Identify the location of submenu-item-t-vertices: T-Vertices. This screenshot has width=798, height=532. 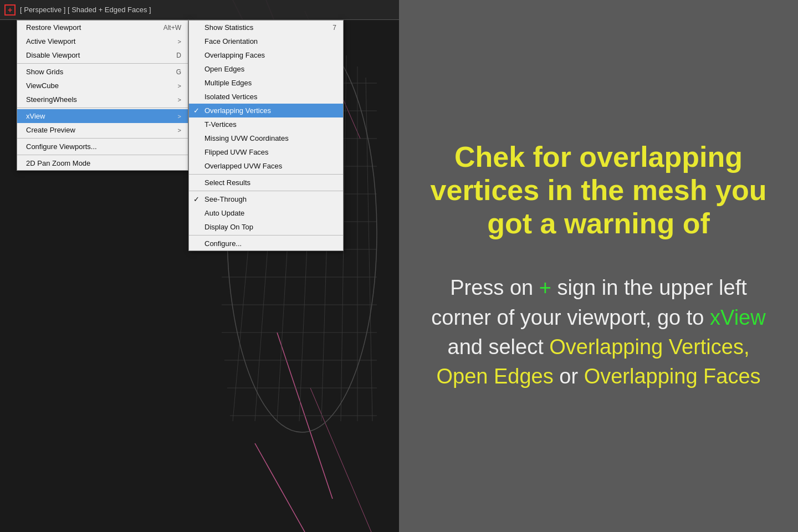
(266, 124).